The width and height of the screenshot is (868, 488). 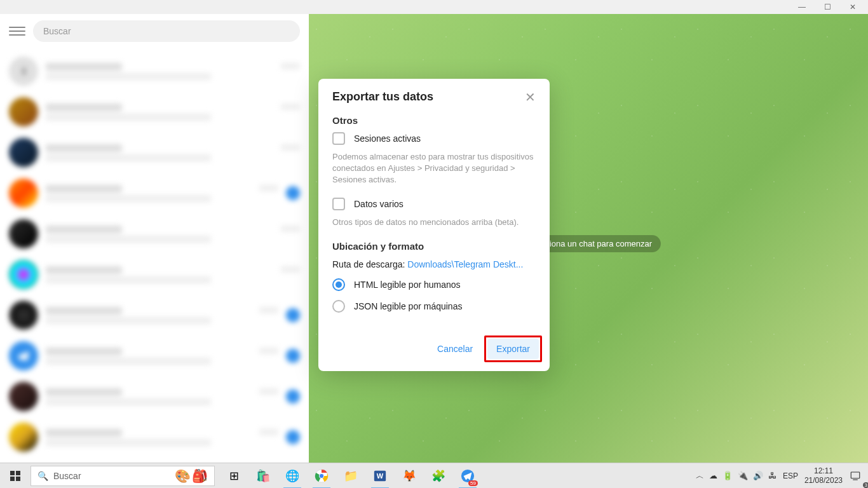 I want to click on dialog-close-button: ✕, so click(x=530, y=97).